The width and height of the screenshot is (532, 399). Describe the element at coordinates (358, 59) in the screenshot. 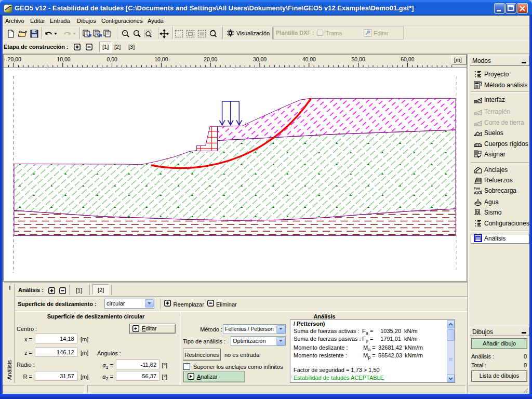

I see `svg-text: 50,00` at that location.